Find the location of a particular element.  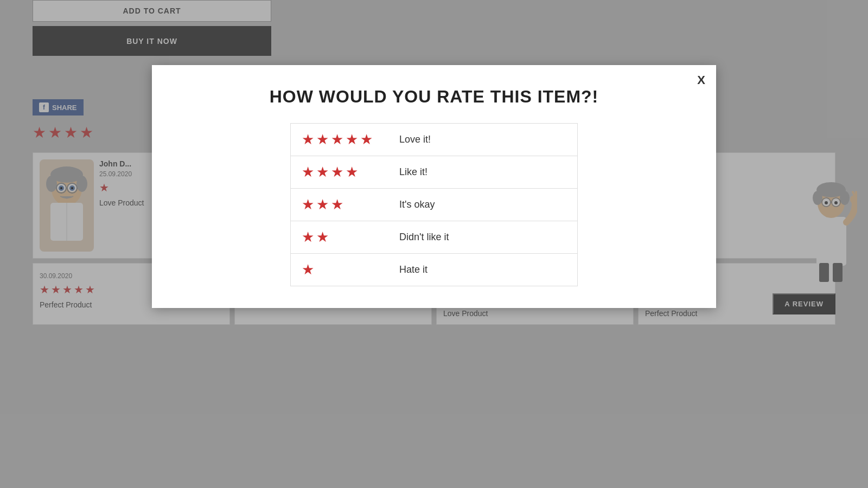

rating-stars-3: ★ ★ ★ is located at coordinates (345, 205).